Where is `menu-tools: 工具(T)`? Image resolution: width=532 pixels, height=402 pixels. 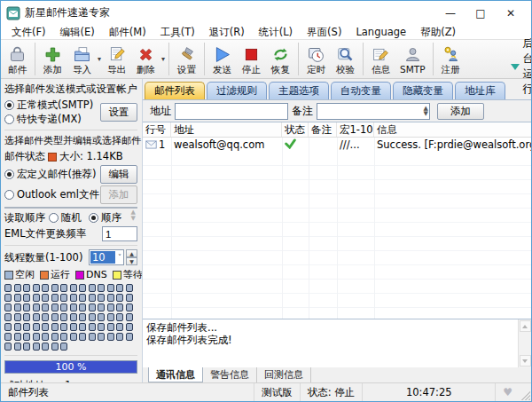
menu-tools: 工具(T) is located at coordinates (177, 32).